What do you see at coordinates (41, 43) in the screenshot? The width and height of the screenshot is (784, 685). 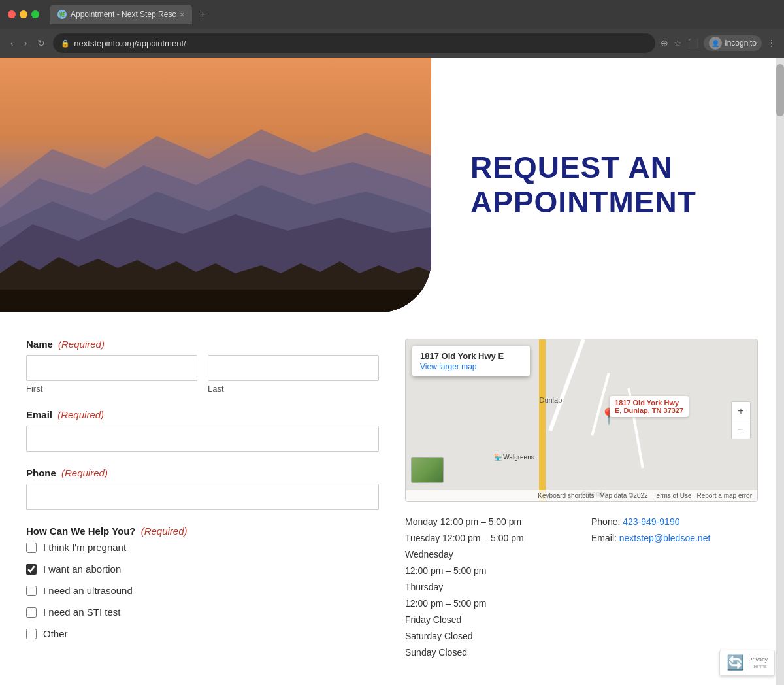 I see `reload-button: ↻` at bounding box center [41, 43].